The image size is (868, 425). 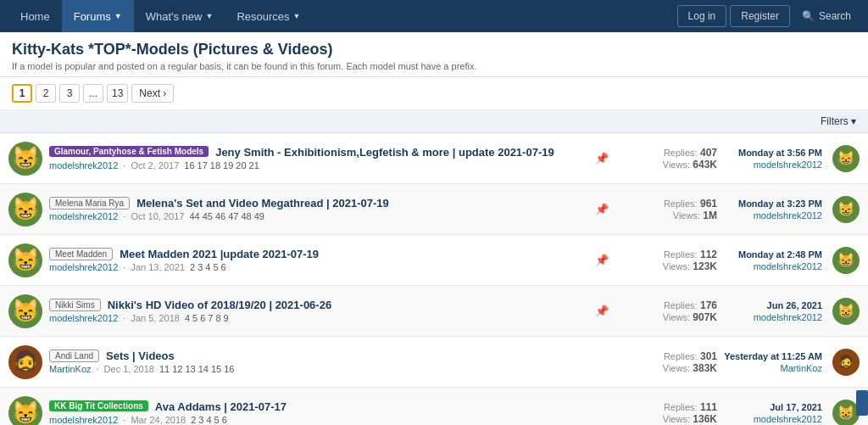 What do you see at coordinates (36, 16) in the screenshot?
I see `nav-home: Home` at bounding box center [36, 16].